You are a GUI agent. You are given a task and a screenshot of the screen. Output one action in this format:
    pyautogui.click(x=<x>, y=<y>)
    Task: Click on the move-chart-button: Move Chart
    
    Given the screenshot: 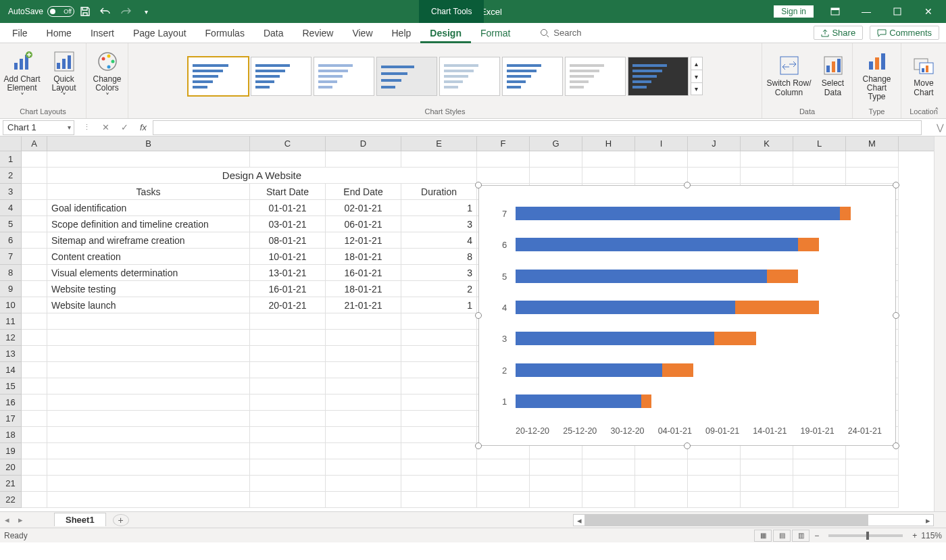 What is the action you would take?
    pyautogui.click(x=924, y=76)
    